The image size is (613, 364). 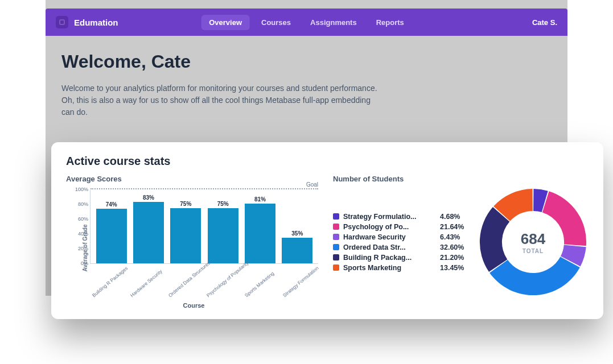 I want to click on nav-tabs: Overview Courses Assignments Reports, so click(x=306, y=23).